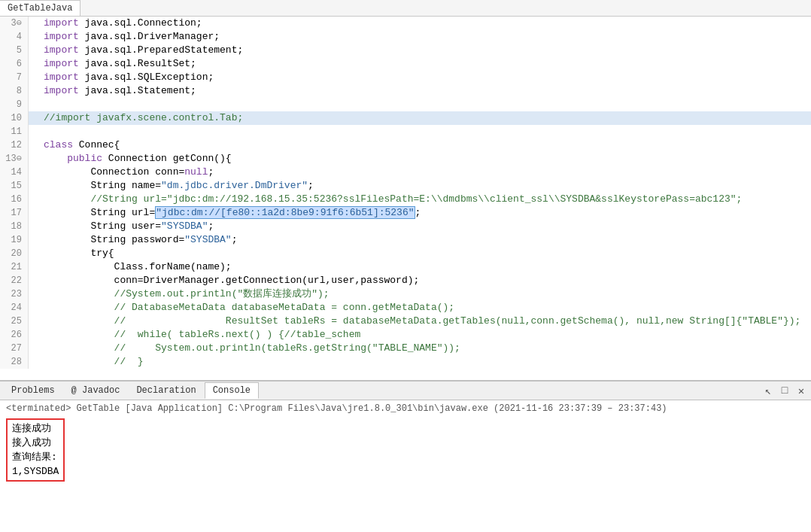 The height and width of the screenshot is (532, 811). I want to click on line-content: //System.out.println("数据库连接成功");, so click(425, 294).